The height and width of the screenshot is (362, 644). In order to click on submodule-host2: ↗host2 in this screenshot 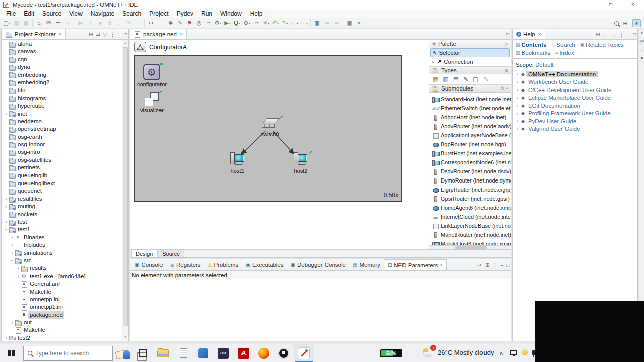, I will do `click(301, 163)`.